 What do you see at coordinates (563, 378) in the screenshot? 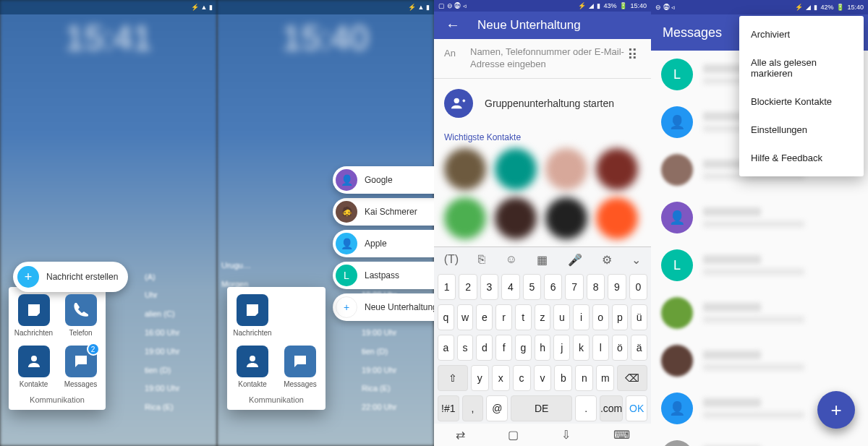
I see `key-b: b` at bounding box center [563, 378].